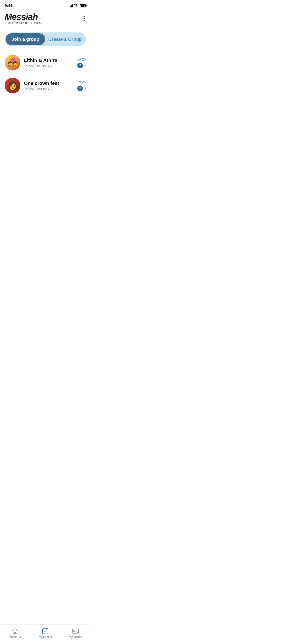 Image resolution: width=298 pixels, height=644 pixels. Describe the element at coordinates (82, 88) in the screenshot. I see `group-badge-row-2: 1 ›` at that location.